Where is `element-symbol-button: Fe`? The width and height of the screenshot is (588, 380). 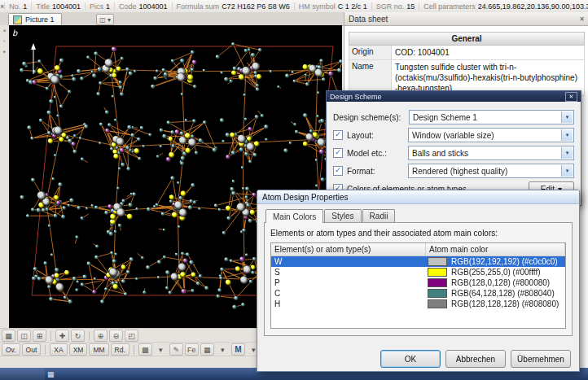
element-symbol-button: Fe is located at coordinates (192, 350).